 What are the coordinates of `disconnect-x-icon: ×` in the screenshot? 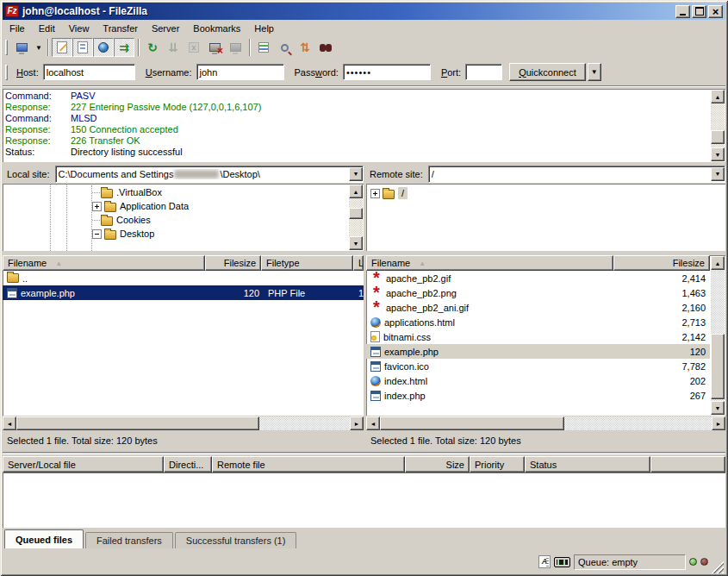 It's located at (221, 51).